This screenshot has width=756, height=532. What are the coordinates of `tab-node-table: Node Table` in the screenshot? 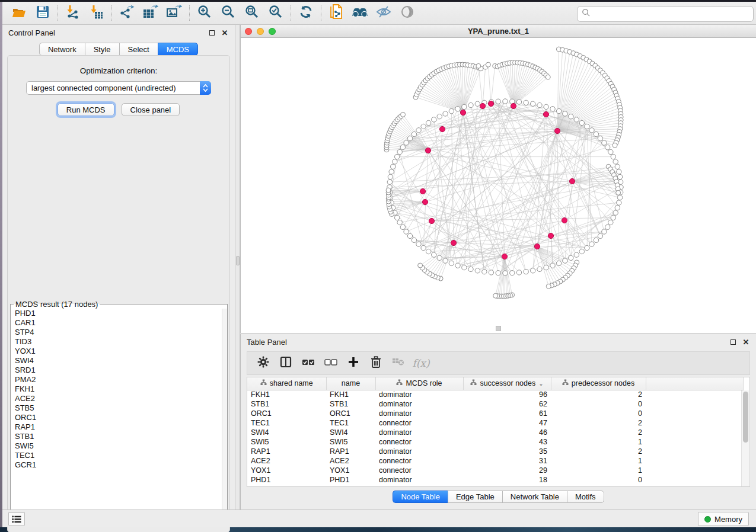 It's located at (420, 496).